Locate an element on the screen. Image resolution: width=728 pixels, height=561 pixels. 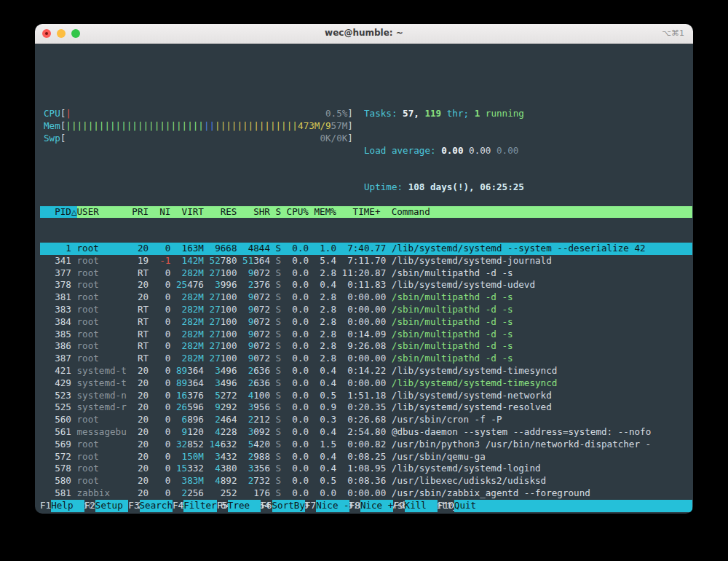
table-row: 377 root RT 0 282M 27100 9072 S 0.0 2.8 … is located at coordinates (366, 274).